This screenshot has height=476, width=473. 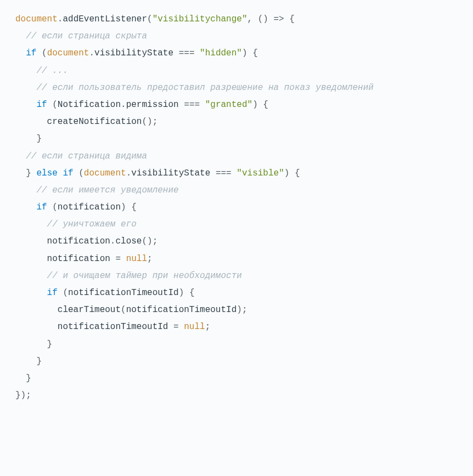 I want to click on token-punct: =>, so click(x=279, y=19).